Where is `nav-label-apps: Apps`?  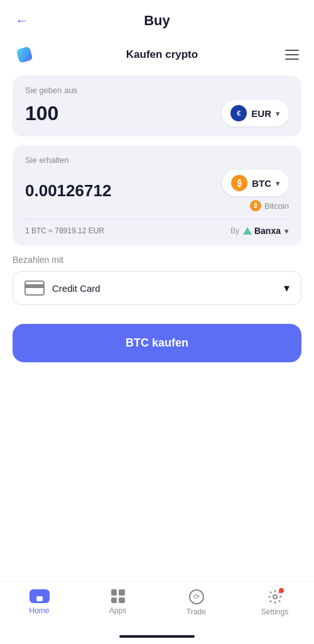
nav-label-apps: Apps is located at coordinates (118, 611).